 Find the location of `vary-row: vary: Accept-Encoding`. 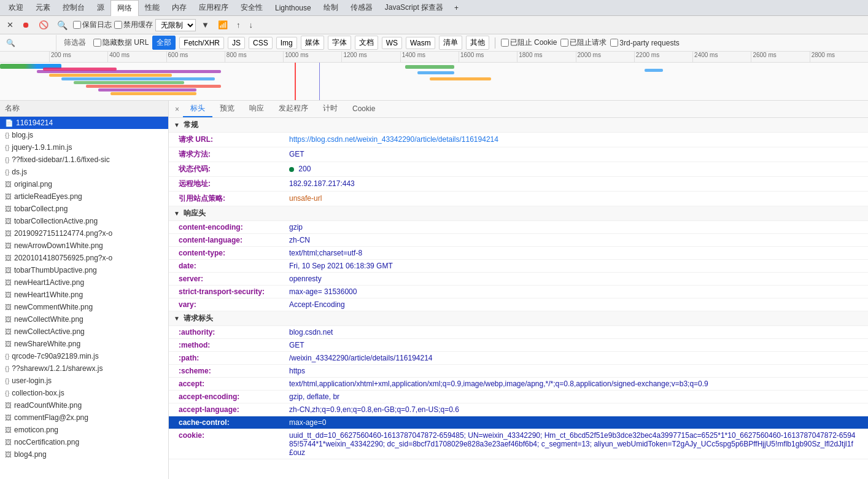

vary-row: vary: Accept-Encoding is located at coordinates (518, 305).